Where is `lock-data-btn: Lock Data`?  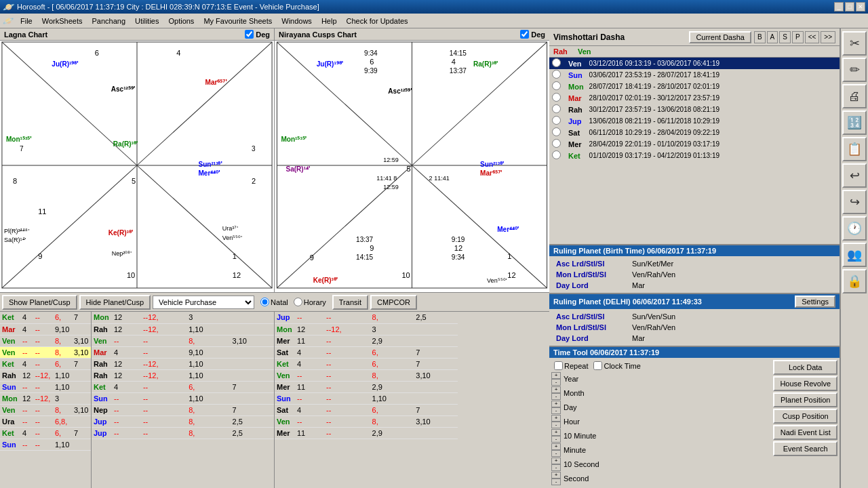
lock-data-btn: Lock Data is located at coordinates (806, 367).